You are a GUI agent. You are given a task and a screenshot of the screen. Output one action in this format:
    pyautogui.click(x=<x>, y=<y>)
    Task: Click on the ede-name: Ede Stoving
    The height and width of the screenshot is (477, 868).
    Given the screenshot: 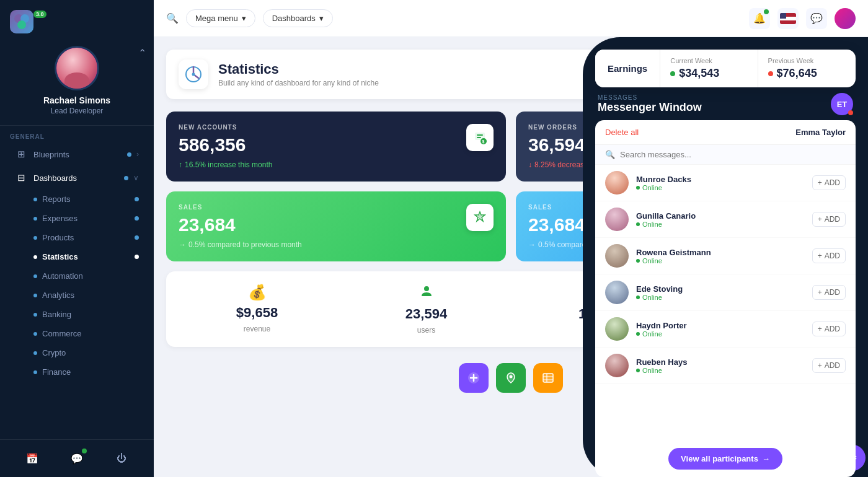 What is the action you would take?
    pyautogui.click(x=720, y=289)
    